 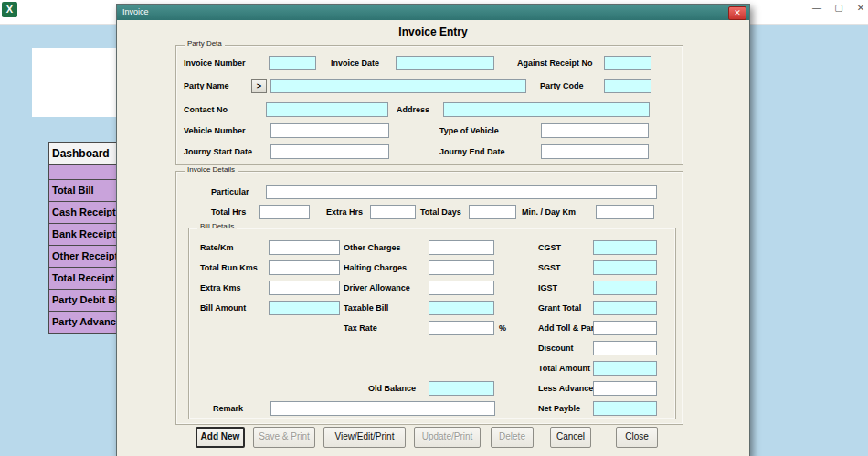 What do you see at coordinates (595, 131) in the screenshot?
I see `type-of-vehicle-field` at bounding box center [595, 131].